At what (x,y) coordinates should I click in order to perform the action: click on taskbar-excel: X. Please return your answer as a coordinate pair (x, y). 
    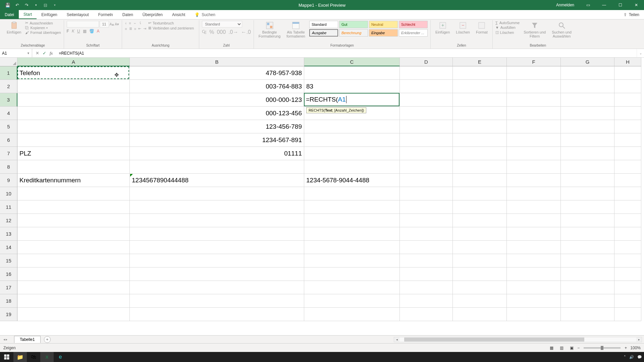
    Looking at the image, I should click on (47, 357).